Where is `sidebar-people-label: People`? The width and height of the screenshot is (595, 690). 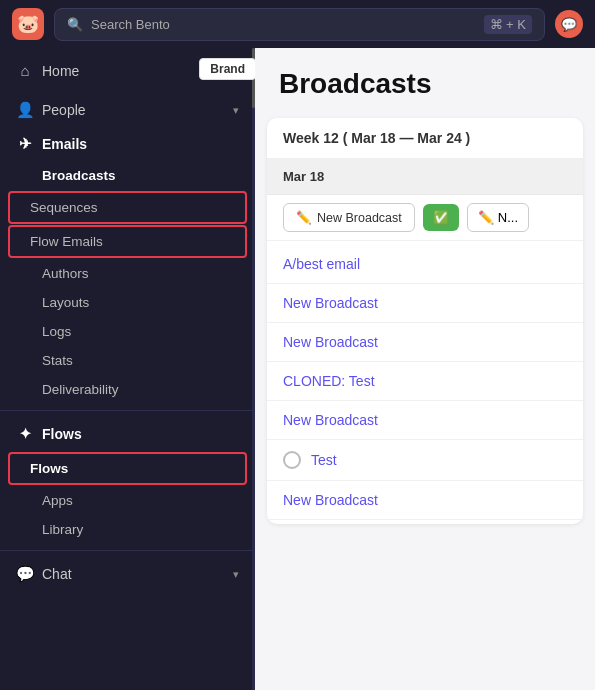
sidebar-people-label: People is located at coordinates (64, 110).